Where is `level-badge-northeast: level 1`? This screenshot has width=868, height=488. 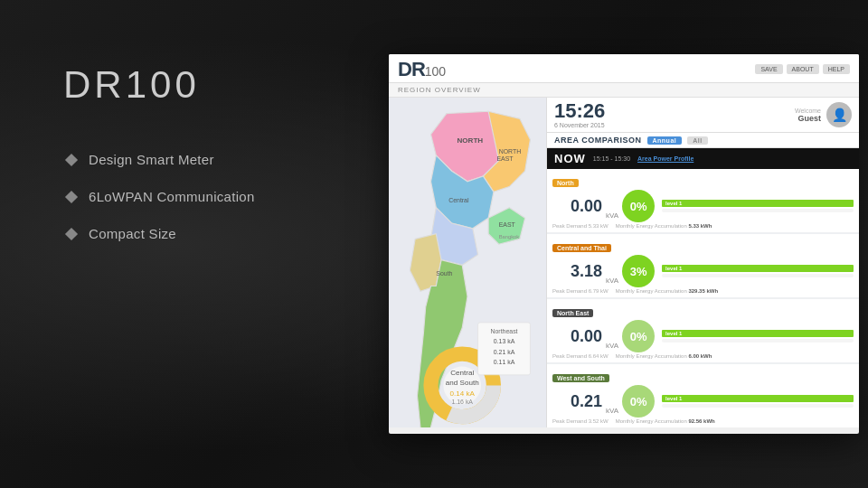
level-badge-northeast: level 1 is located at coordinates (758, 333).